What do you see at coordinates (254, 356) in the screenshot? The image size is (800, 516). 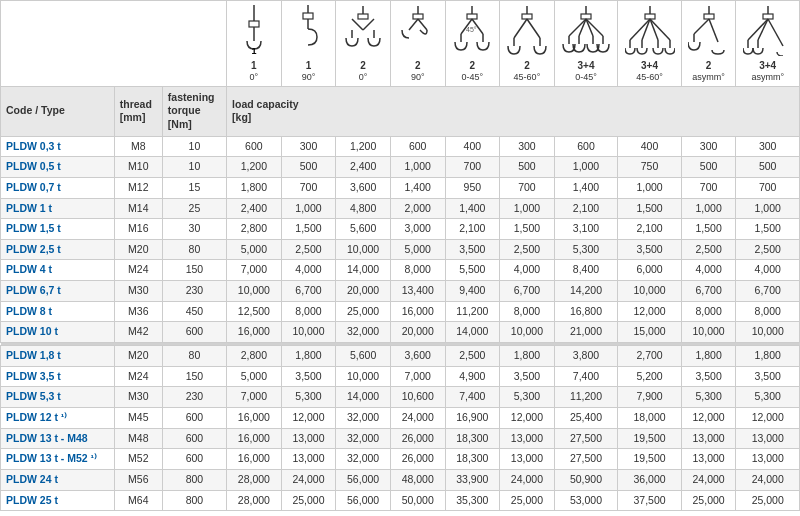 I see `table-cell: 2,800` at bounding box center [254, 356].